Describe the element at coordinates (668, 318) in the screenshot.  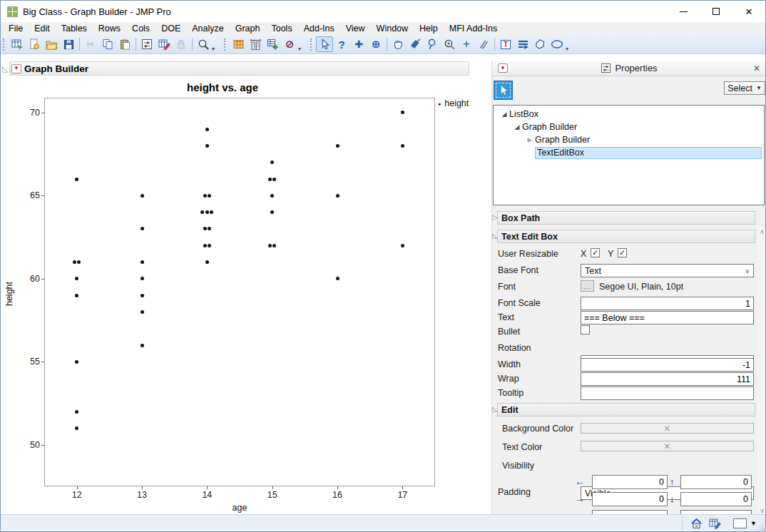
I see `text-input` at that location.